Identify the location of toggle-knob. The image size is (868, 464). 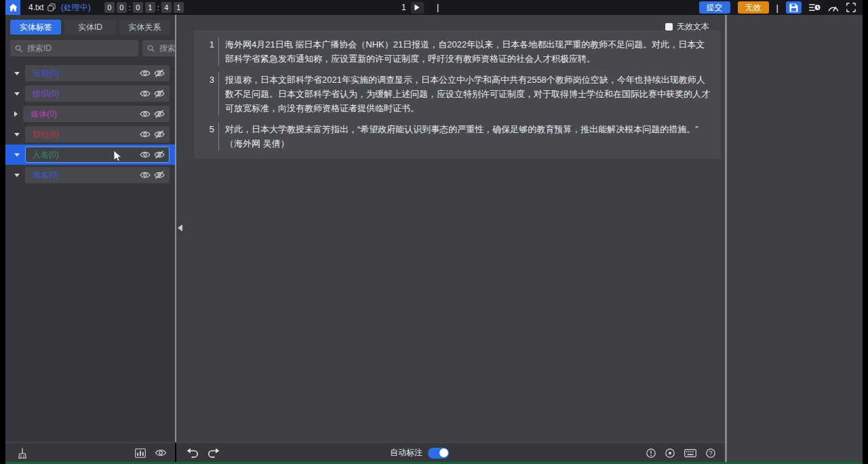
(443, 453).